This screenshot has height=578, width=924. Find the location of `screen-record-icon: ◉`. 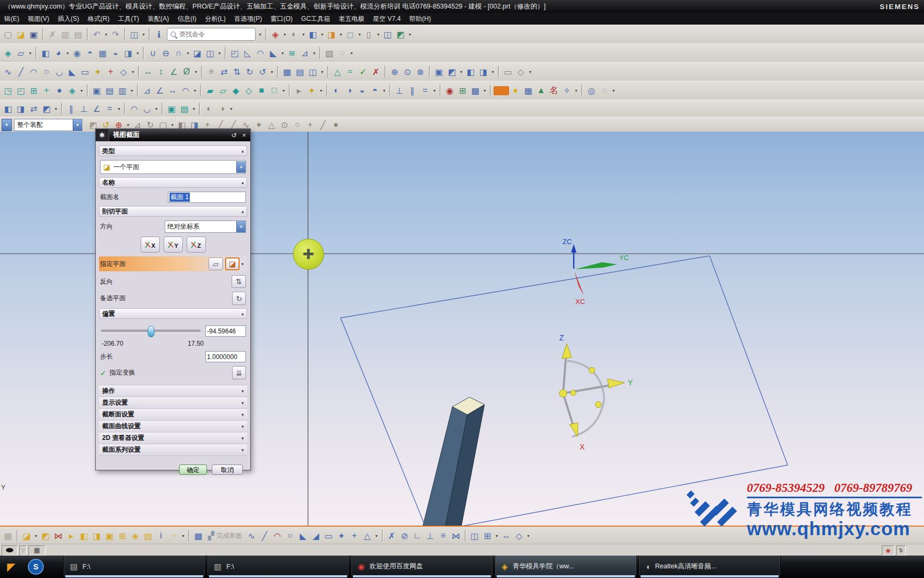

screen-record-icon: ◉ is located at coordinates (888, 550).